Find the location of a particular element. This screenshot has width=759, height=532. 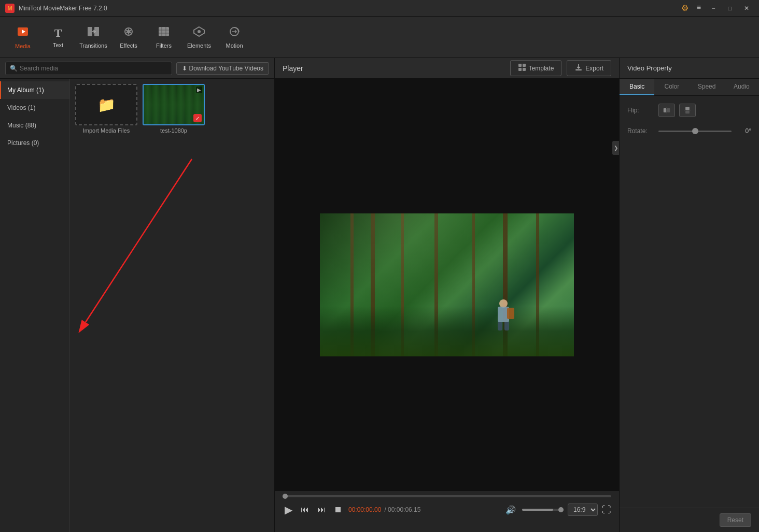

import-thumb: 📁 is located at coordinates (106, 105).